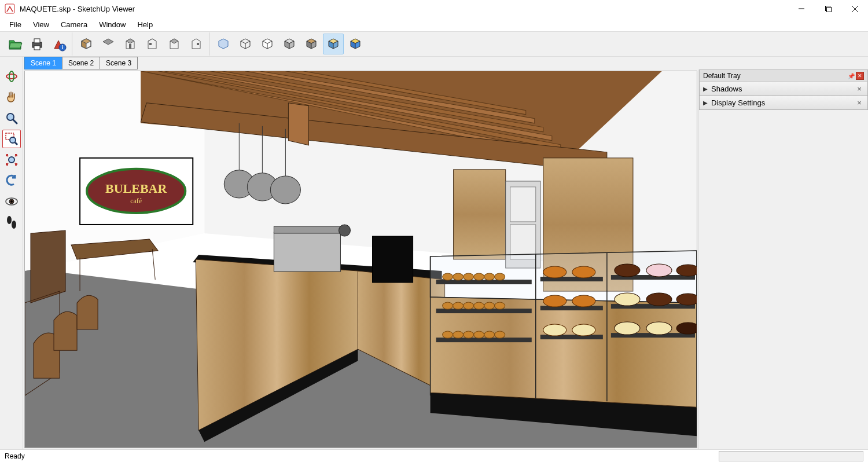 Image resolution: width=868 pixels, height=462 pixels. What do you see at coordinates (781, 89) in the screenshot?
I see `panel-section-label: Shadows` at bounding box center [781, 89].